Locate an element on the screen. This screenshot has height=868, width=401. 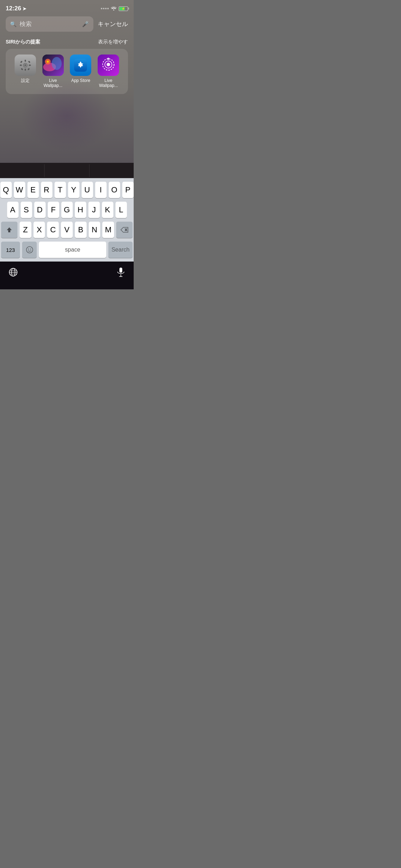
key-N: N is located at coordinates (95, 230).